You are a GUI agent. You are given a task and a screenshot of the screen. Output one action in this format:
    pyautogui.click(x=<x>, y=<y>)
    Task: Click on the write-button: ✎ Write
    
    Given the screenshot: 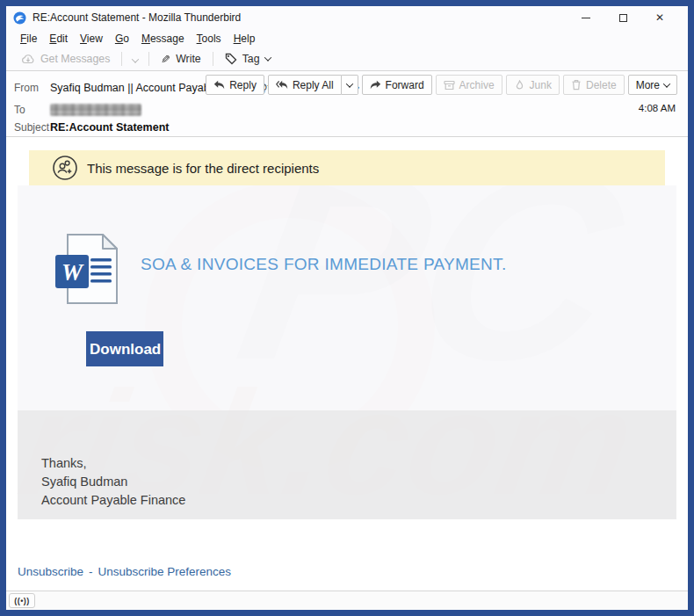 What is the action you would take?
    pyautogui.click(x=181, y=60)
    